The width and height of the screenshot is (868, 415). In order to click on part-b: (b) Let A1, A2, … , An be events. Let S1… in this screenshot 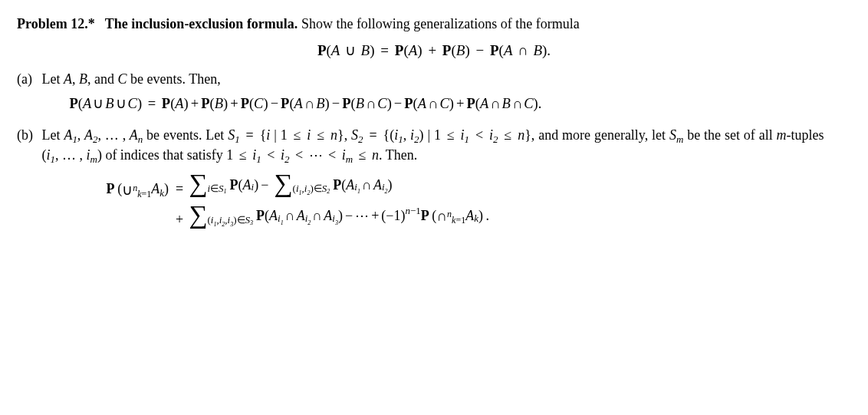, I will do `click(434, 145)`.